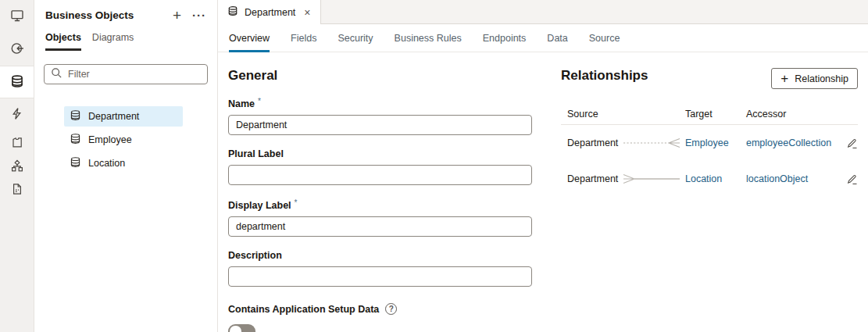 The height and width of the screenshot is (332, 868). What do you see at coordinates (792, 143) in the screenshot?
I see `relationship-accessor-link: employeeCollection` at bounding box center [792, 143].